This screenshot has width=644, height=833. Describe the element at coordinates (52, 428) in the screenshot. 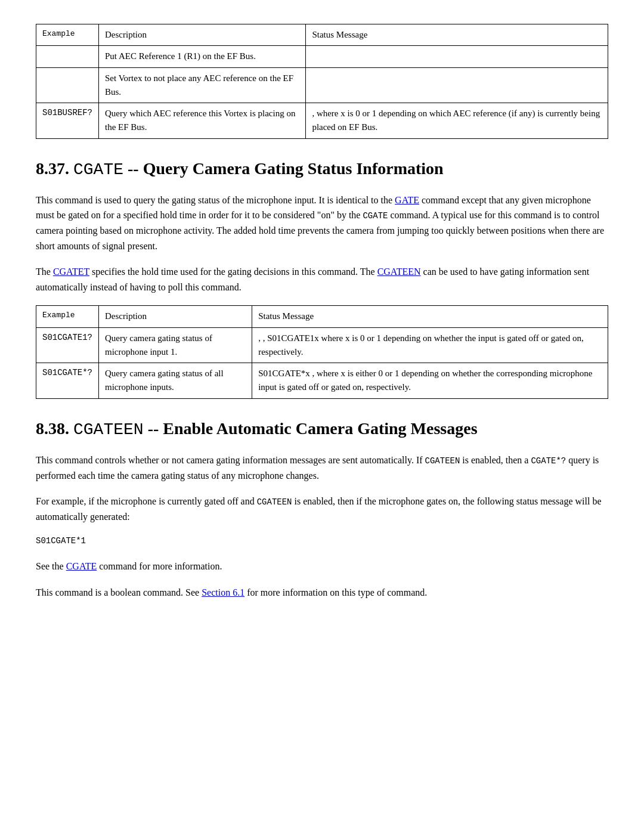

I see `section-number: 8.38.` at that location.